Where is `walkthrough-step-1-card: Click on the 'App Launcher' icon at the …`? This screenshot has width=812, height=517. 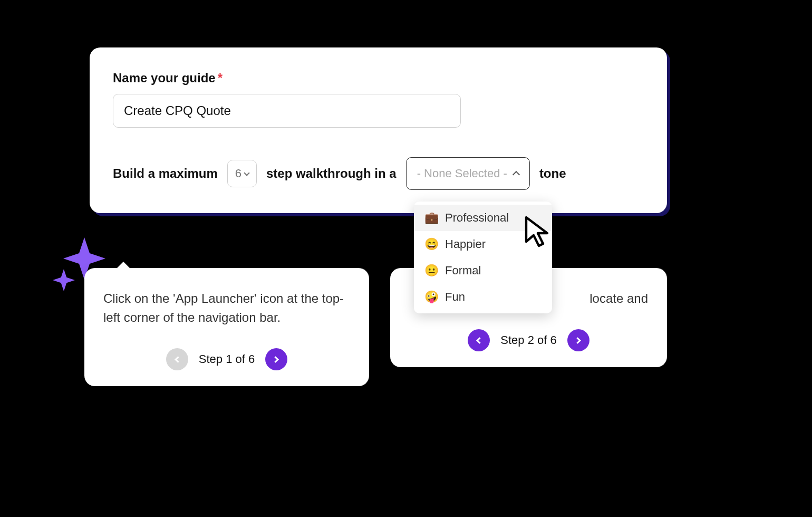
walkthrough-step-1-card: Click on the 'App Launcher' icon at the … is located at coordinates (227, 327).